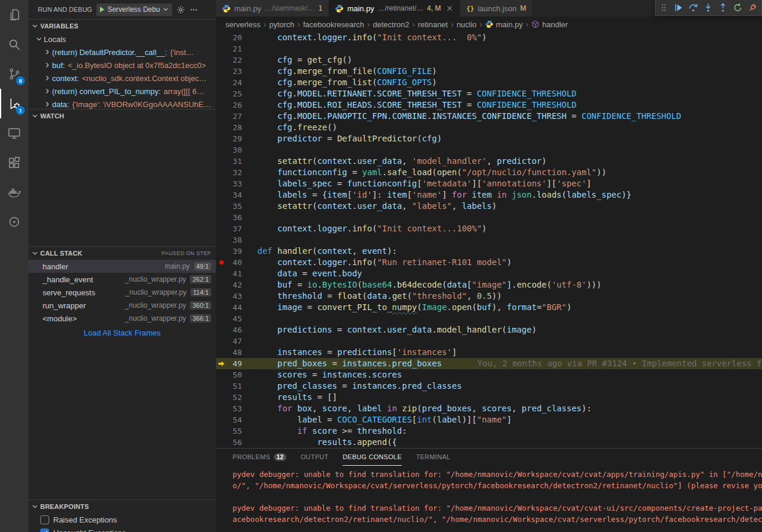 This screenshot has width=762, height=532. What do you see at coordinates (489, 408) in the screenshot?
I see `code-line: 53 for box, score, label in zip(pred_box…` at bounding box center [489, 408].